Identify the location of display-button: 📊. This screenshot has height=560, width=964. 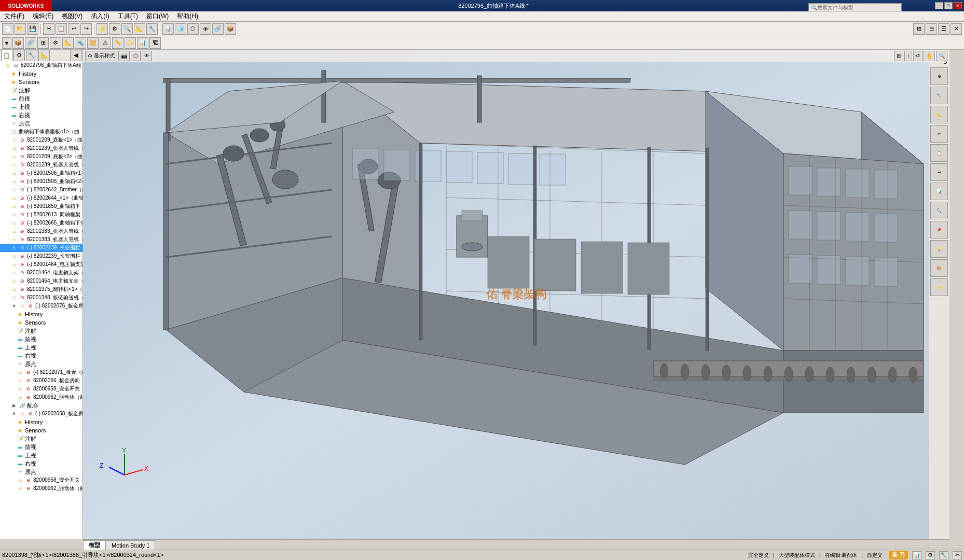
(168, 29).